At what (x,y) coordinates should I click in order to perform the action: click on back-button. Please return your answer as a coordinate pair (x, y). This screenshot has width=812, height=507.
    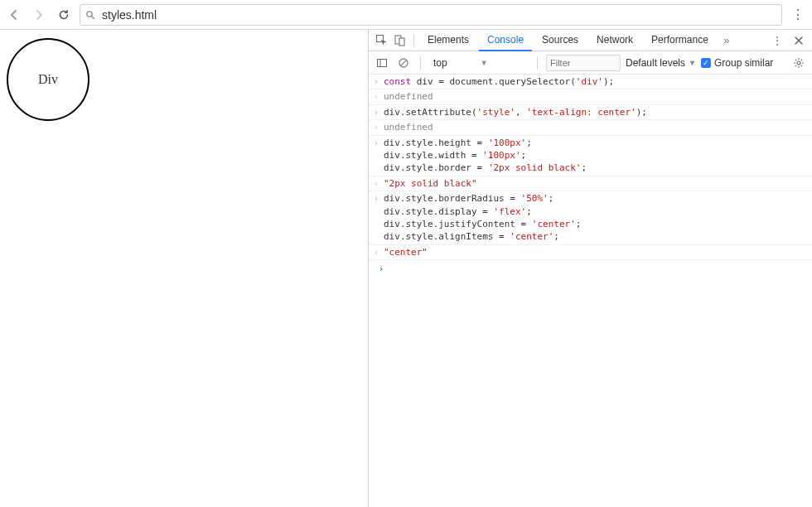
    Looking at the image, I should click on (14, 15).